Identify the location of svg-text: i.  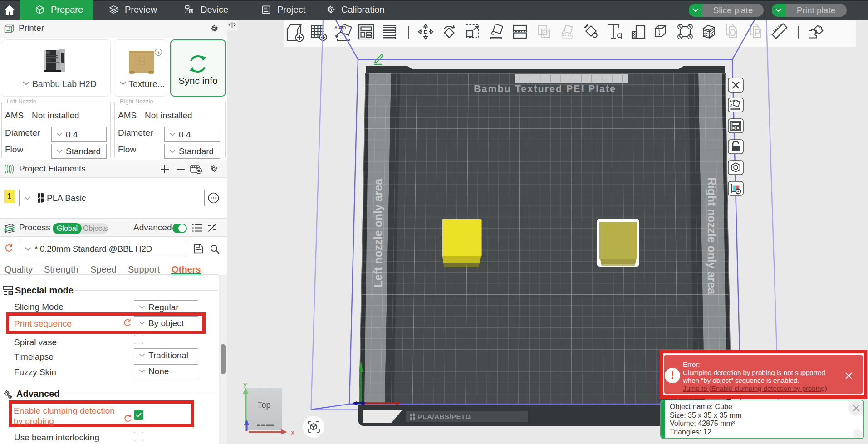
(158, 52).